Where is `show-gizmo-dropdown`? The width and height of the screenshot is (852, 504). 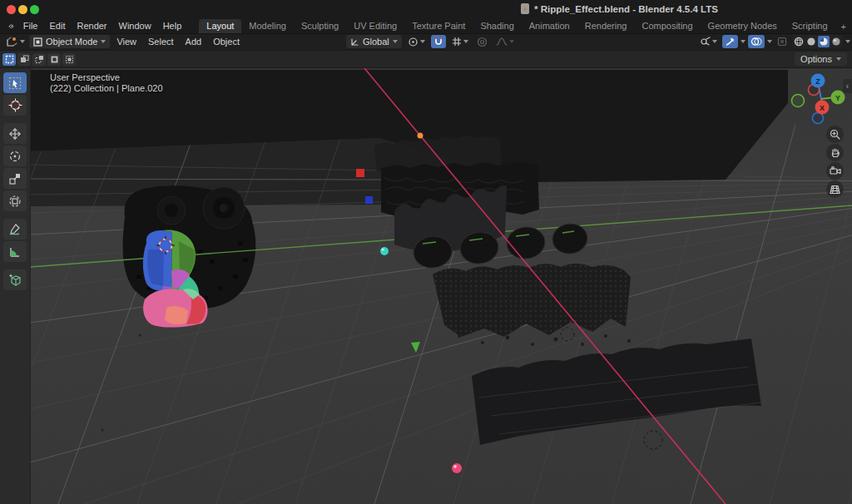 show-gizmo-dropdown is located at coordinates (708, 42).